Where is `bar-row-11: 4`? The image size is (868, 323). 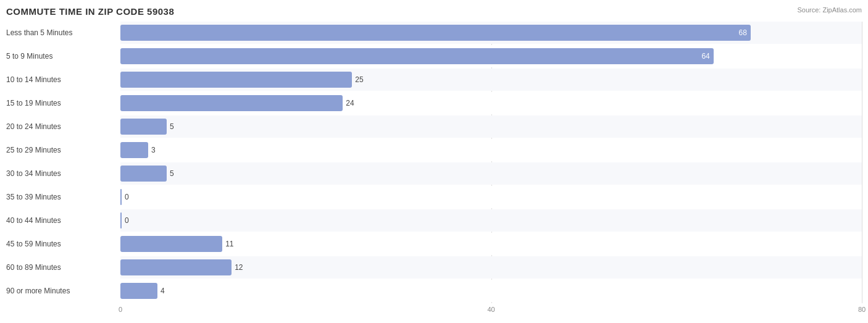 bar-row-11: 4 is located at coordinates (491, 291).